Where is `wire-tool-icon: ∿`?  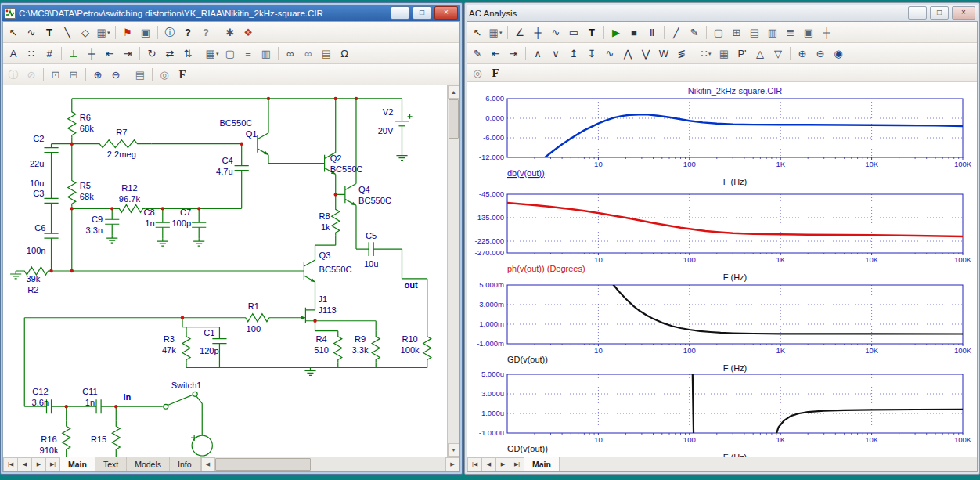
wire-tool-icon: ∿ is located at coordinates (31, 32).